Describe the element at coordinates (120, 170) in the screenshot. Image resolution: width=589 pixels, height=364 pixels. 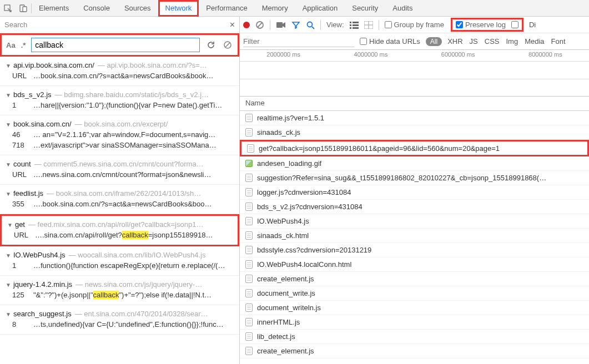
I see `search-result-group: ▼count — comment5.news.sina.com.cn/cmnt/…` at that location.